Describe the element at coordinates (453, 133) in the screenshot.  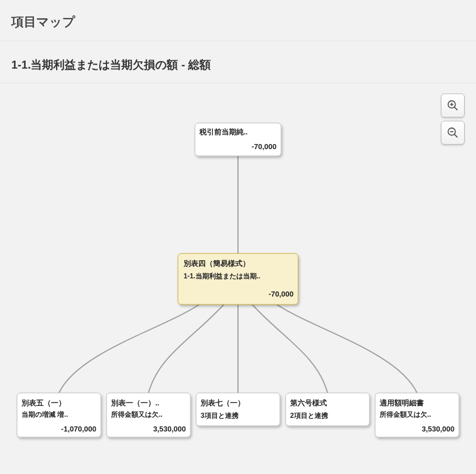
I see `zoom-out-icon` at that location.